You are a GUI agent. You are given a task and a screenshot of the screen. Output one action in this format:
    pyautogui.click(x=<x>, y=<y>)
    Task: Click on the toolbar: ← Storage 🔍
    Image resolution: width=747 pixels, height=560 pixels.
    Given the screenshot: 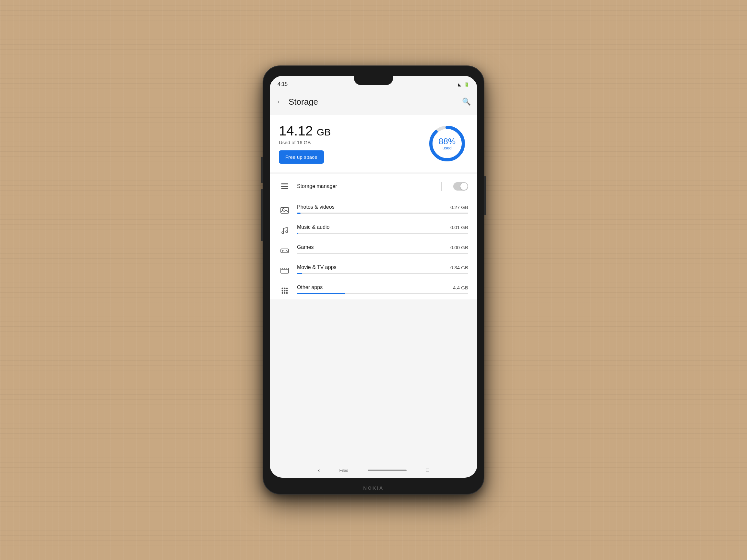 What is the action you would take?
    pyautogui.click(x=374, y=102)
    